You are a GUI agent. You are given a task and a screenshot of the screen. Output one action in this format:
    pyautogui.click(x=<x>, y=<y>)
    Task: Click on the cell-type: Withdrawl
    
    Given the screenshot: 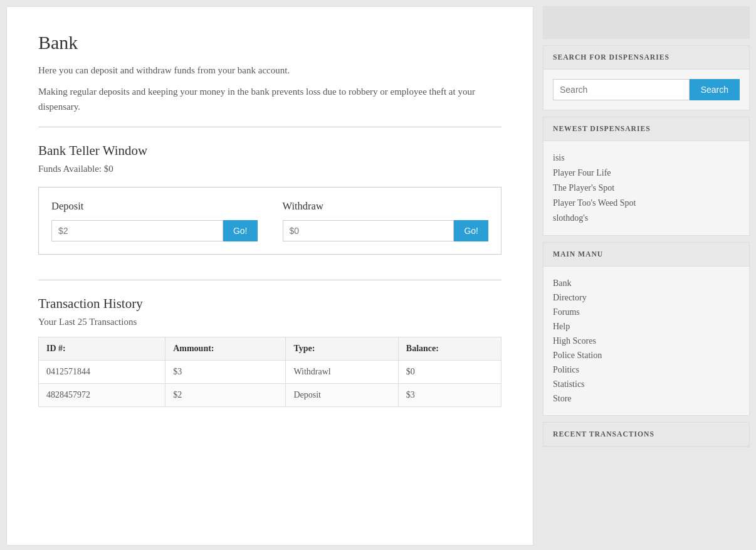 What is the action you would take?
    pyautogui.click(x=342, y=373)
    